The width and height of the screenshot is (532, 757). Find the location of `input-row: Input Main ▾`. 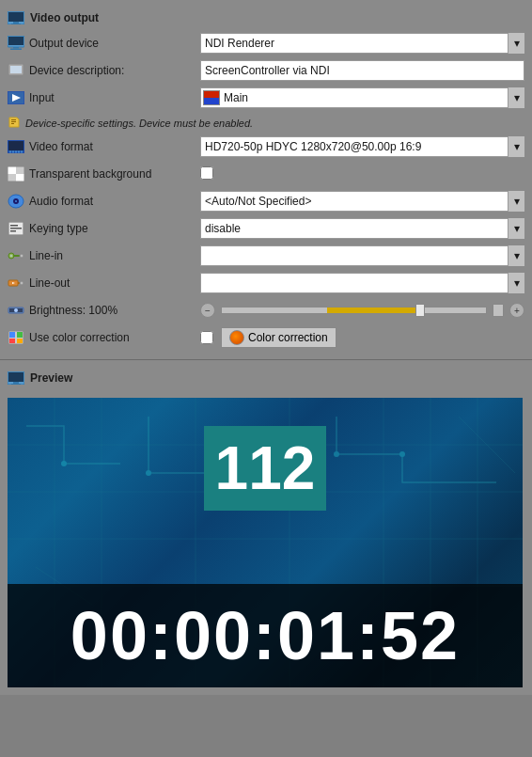

input-row: Input Main ▾ is located at coordinates (266, 98).